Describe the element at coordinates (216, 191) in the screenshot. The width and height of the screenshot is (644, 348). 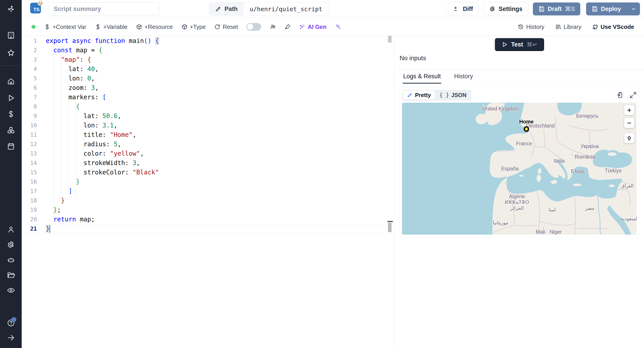
I see `code-line: ]` at that location.